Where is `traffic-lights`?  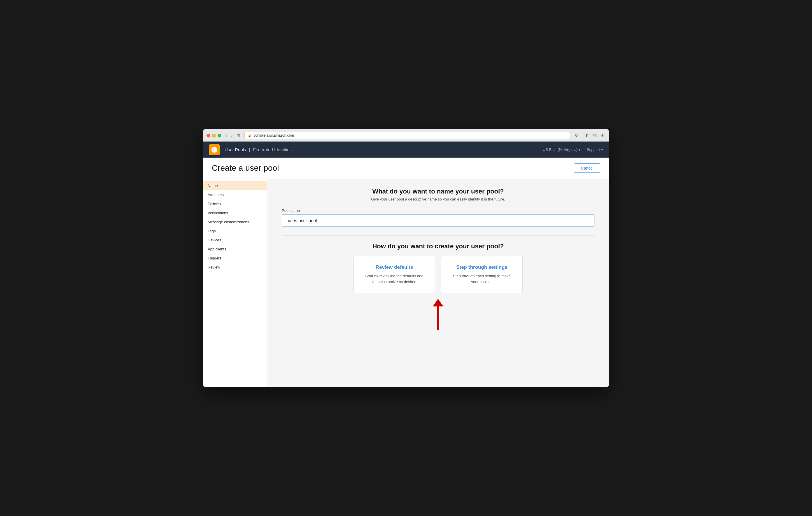
traffic-lights is located at coordinates (214, 136).